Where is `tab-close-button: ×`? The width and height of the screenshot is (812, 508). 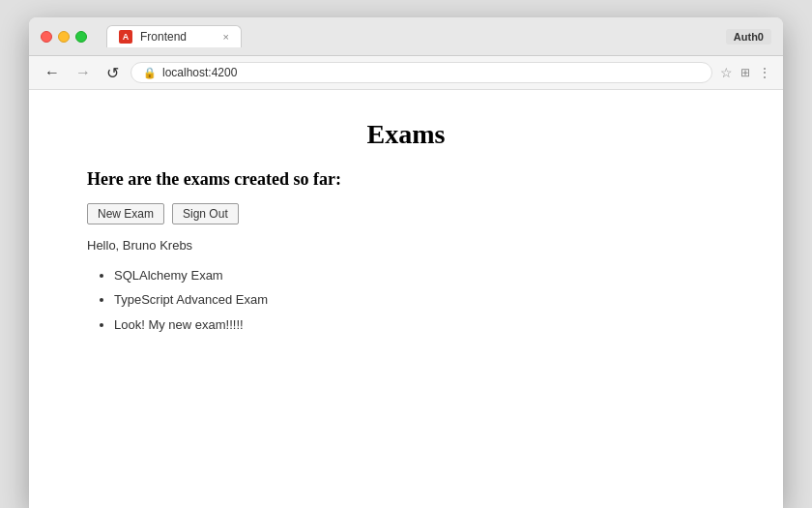 tab-close-button: × is located at coordinates (226, 37).